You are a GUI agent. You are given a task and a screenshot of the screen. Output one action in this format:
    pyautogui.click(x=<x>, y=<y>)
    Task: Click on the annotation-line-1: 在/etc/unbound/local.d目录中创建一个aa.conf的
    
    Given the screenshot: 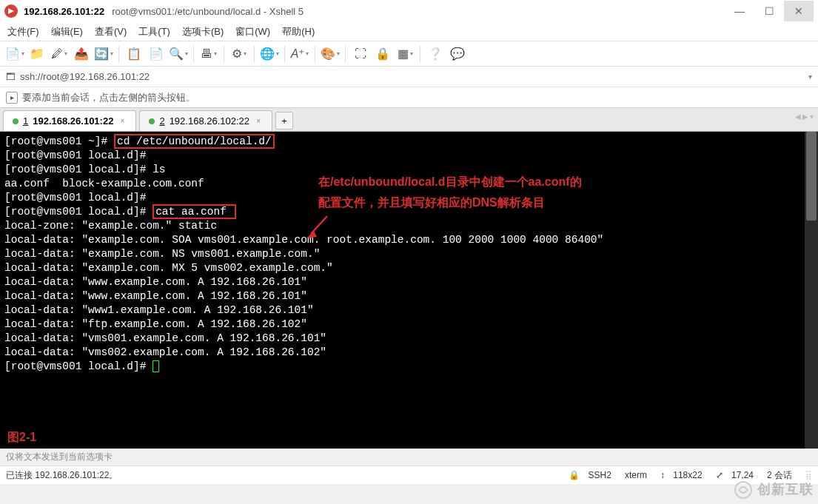 What is the action you would take?
    pyautogui.click(x=450, y=182)
    